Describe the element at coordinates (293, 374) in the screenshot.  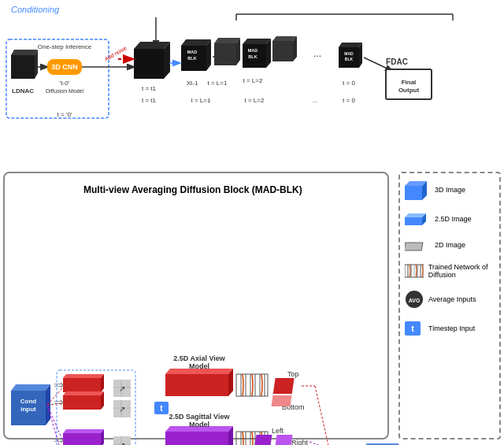
I see `svg-text: Top` at that location.